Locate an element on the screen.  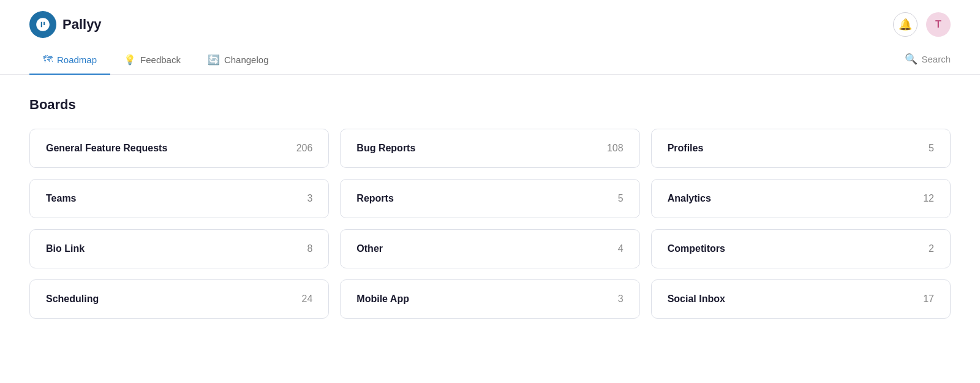
logo-area: Pallyy is located at coordinates (66, 25).